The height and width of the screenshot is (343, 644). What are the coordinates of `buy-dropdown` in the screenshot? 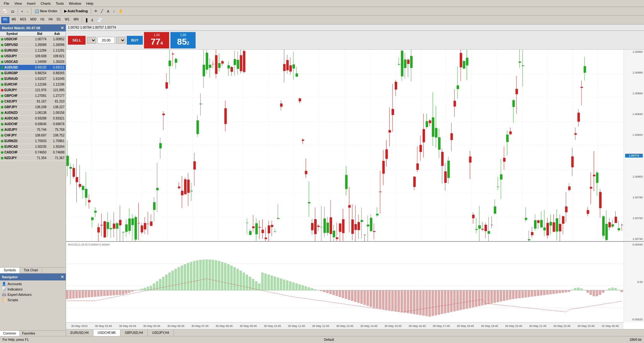 It's located at (121, 40).